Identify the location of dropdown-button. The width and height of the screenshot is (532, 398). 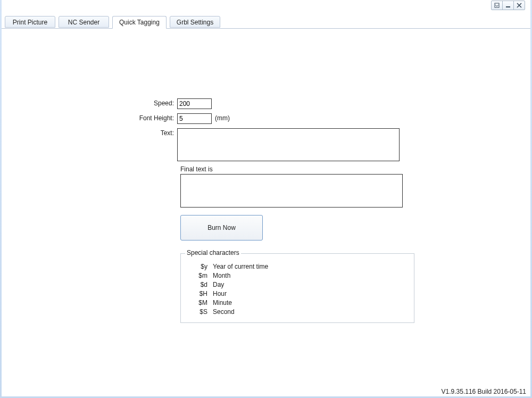
(497, 5).